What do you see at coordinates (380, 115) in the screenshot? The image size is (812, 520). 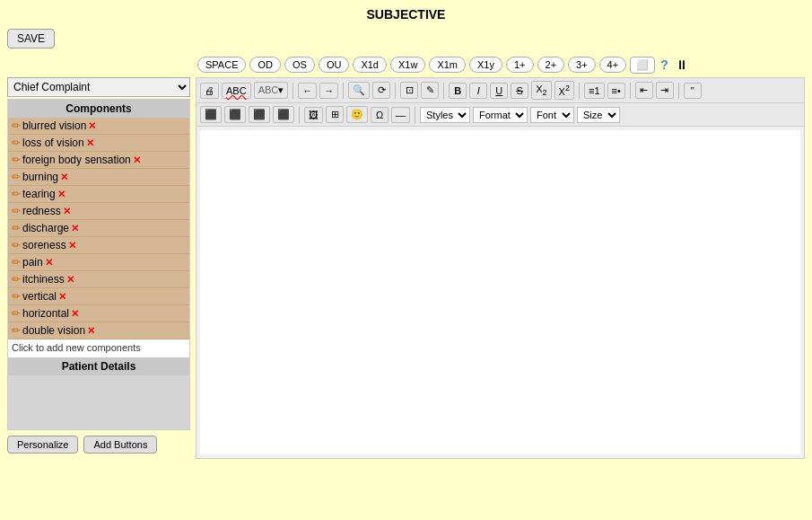 I see `special-char-btn: Ω` at bounding box center [380, 115].